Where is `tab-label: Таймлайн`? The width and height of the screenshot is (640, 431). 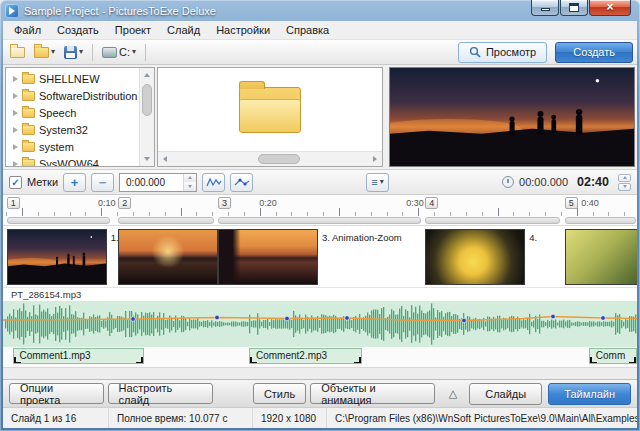
tab-label: Таймлайн is located at coordinates (590, 394).